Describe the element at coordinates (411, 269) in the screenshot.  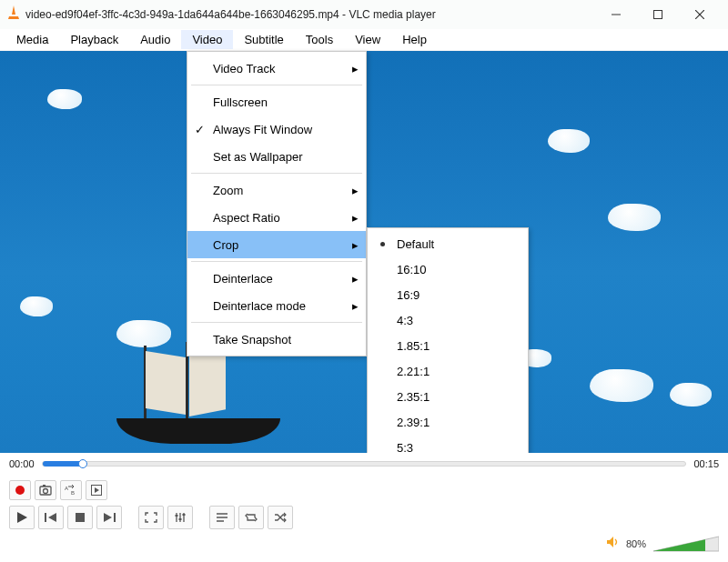
I see `option-label: 16:10` at that location.